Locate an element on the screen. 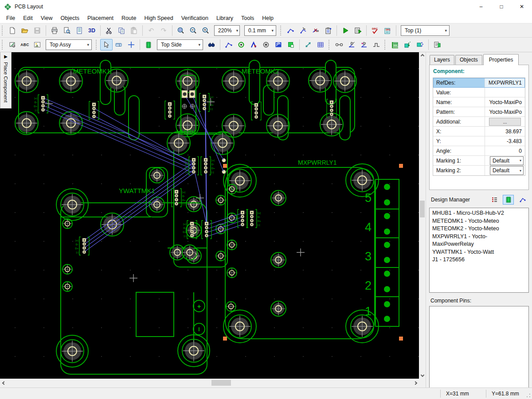 This screenshot has width=532, height=399. place-picture-button is located at coordinates (37, 45).